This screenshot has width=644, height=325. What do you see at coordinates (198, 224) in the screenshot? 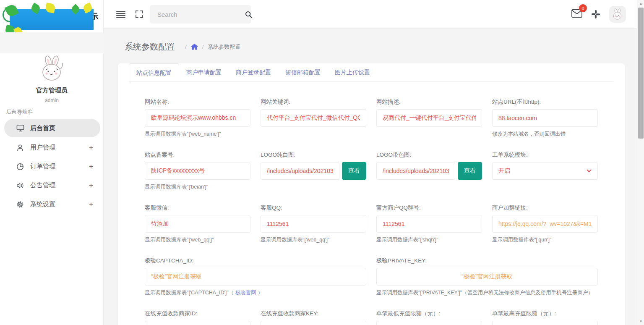
I see `service-wechat-input` at bounding box center [198, 224].